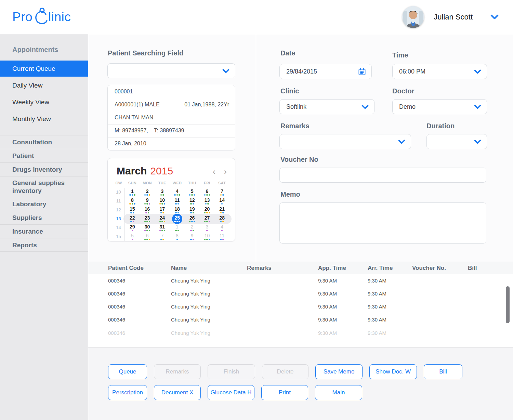  What do you see at coordinates (192, 201) in the screenshot?
I see `calendar-day: 12` at bounding box center [192, 201].